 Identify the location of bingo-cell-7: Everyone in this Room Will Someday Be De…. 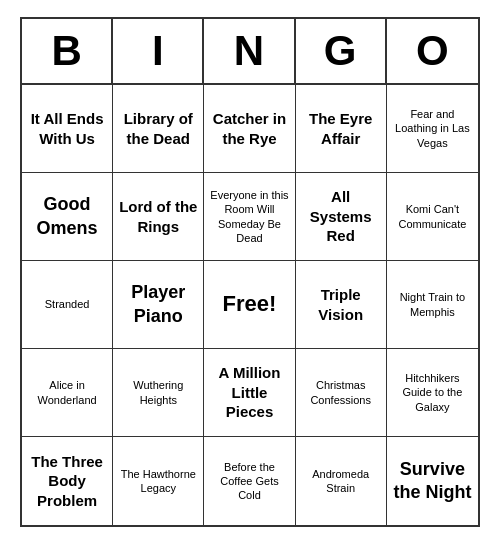
(250, 217).